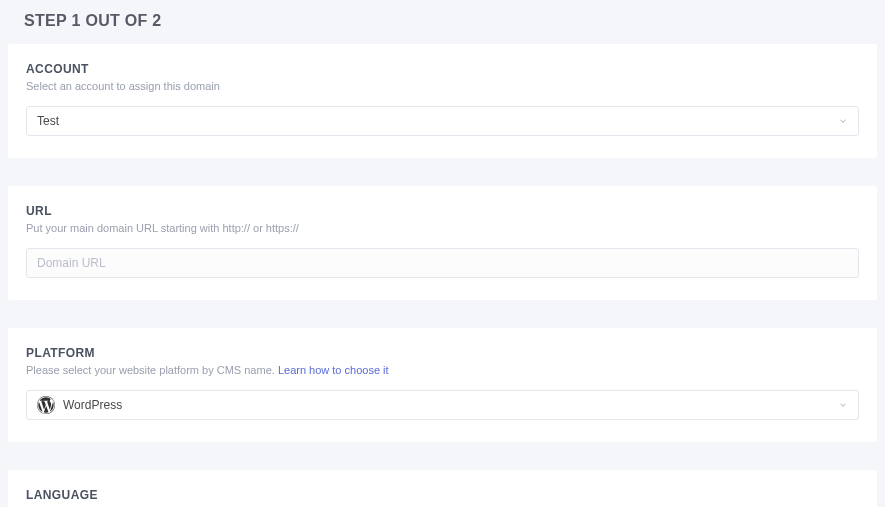  Describe the element at coordinates (334, 370) in the screenshot. I see `platform-hint-link: Learn how to choose it` at that location.